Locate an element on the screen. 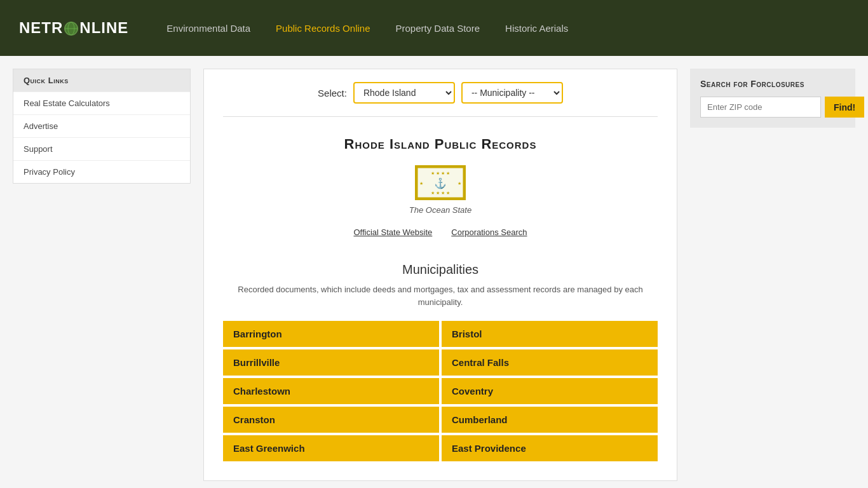  logo-text-nline: NLINE is located at coordinates (104, 28).